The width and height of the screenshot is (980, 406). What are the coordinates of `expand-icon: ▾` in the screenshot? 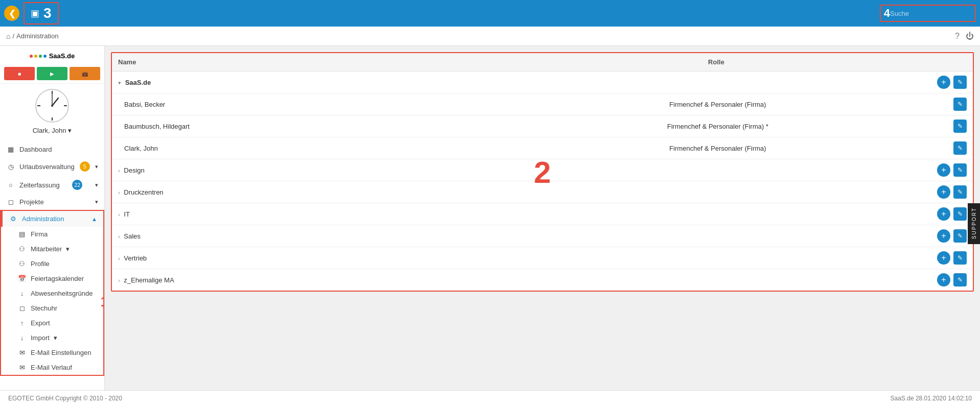 It's located at (120, 83).